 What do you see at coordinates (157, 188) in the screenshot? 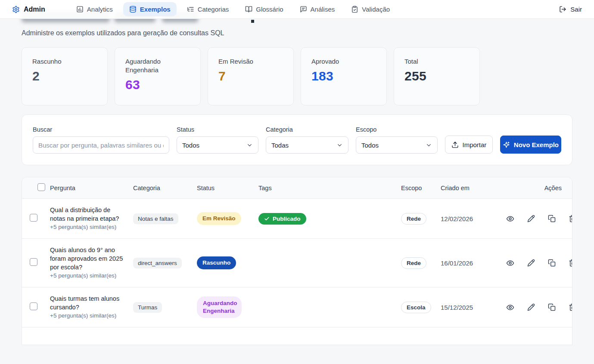
I see `column-header-categoria: Categoria` at bounding box center [157, 188].